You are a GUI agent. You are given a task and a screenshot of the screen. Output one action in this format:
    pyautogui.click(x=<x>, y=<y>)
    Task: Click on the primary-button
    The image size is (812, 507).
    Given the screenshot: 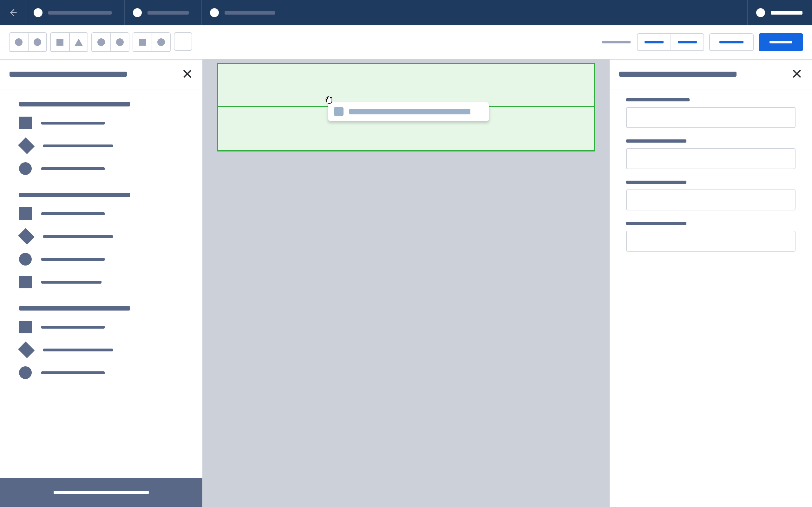 What is the action you would take?
    pyautogui.click(x=781, y=42)
    